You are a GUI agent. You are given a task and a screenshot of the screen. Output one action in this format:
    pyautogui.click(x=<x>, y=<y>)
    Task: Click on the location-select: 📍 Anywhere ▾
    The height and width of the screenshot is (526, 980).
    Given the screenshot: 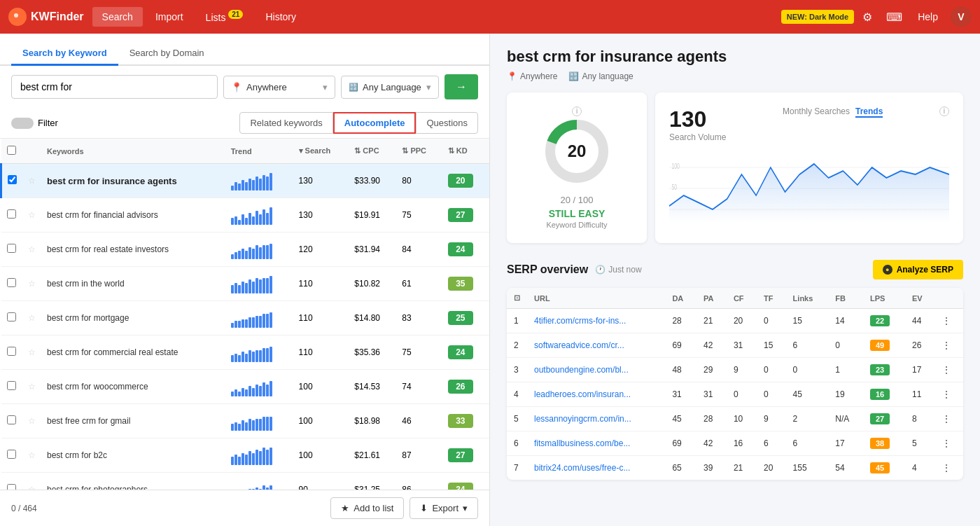 What is the action you would take?
    pyautogui.click(x=279, y=87)
    